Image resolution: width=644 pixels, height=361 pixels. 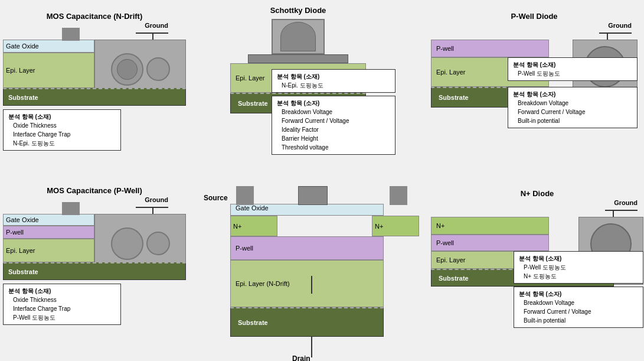 I want to click on substrate-layer-pwell-cap: Substrate, so click(x=94, y=271).